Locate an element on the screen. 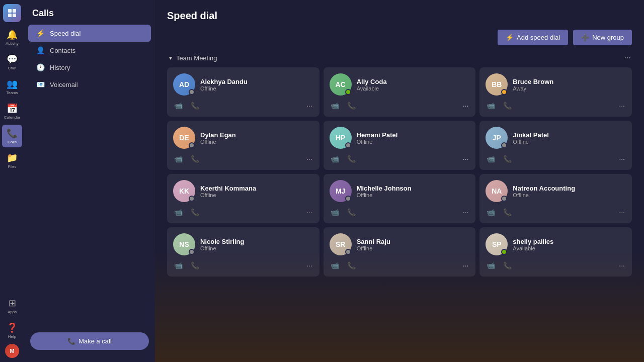 Image resolution: width=644 pixels, height=362 pixels. contact-card: SP shelly pallies Available 📹 📞 ··· is located at coordinates (555, 252).